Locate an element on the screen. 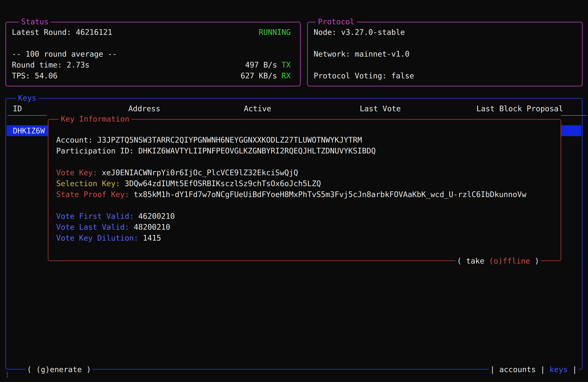 The height and width of the screenshot is (382, 588). column-header-address: Address is located at coordinates (144, 109).